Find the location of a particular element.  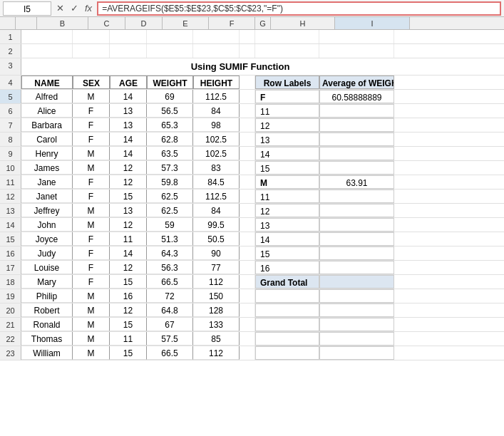

cell-weight-15: 51.3 is located at coordinates (170, 239).